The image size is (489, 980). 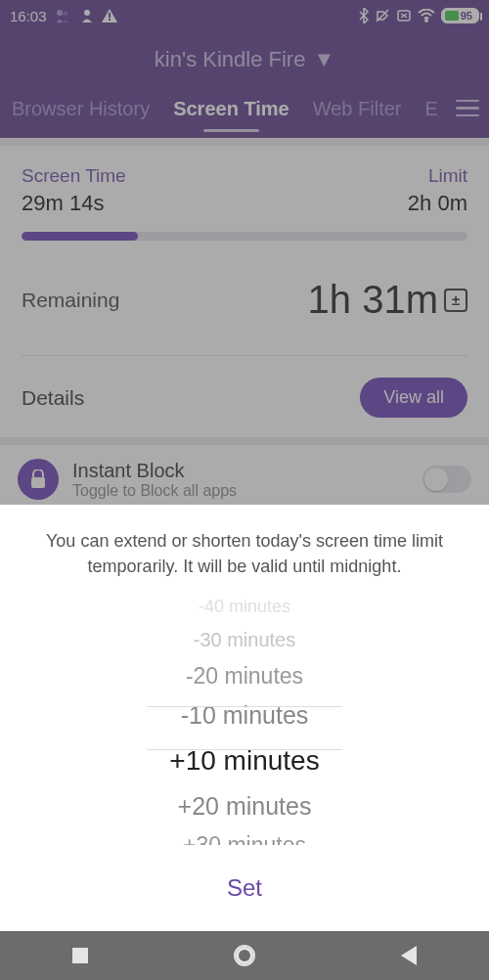 I want to click on picker-option: -10 minutes, so click(x=244, y=716).